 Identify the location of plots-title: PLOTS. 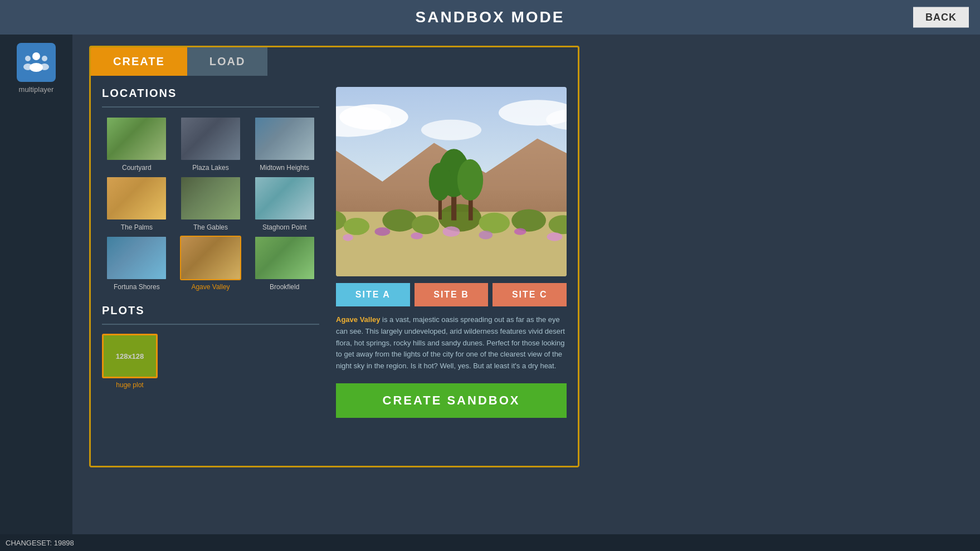
(211, 311).